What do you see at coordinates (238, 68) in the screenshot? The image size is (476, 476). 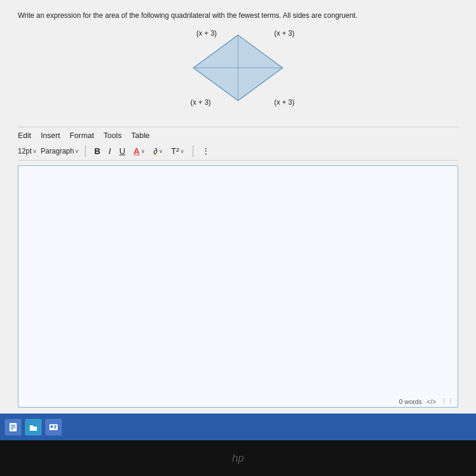 I see `diamond-shape` at bounding box center [238, 68].